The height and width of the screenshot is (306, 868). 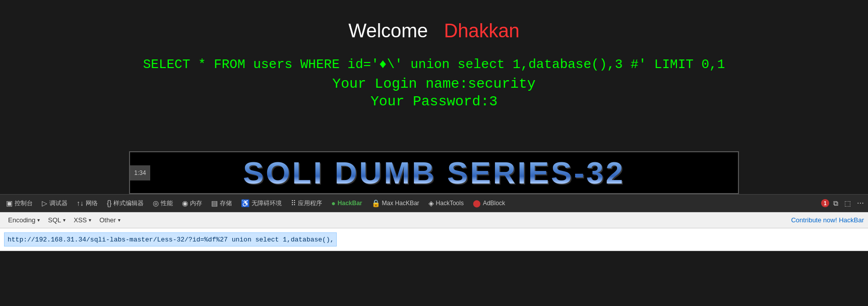 I want to click on sql-arrow: ▾, so click(x=65, y=220).